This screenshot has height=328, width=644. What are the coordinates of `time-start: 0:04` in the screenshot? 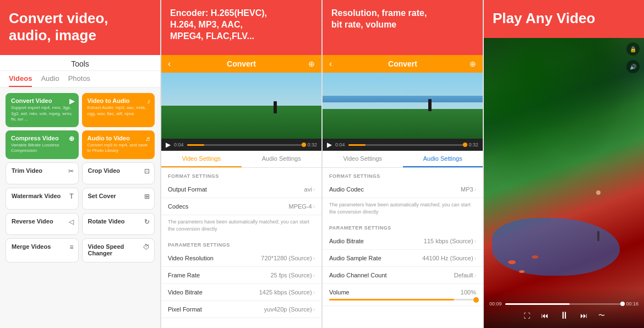 It's located at (179, 145).